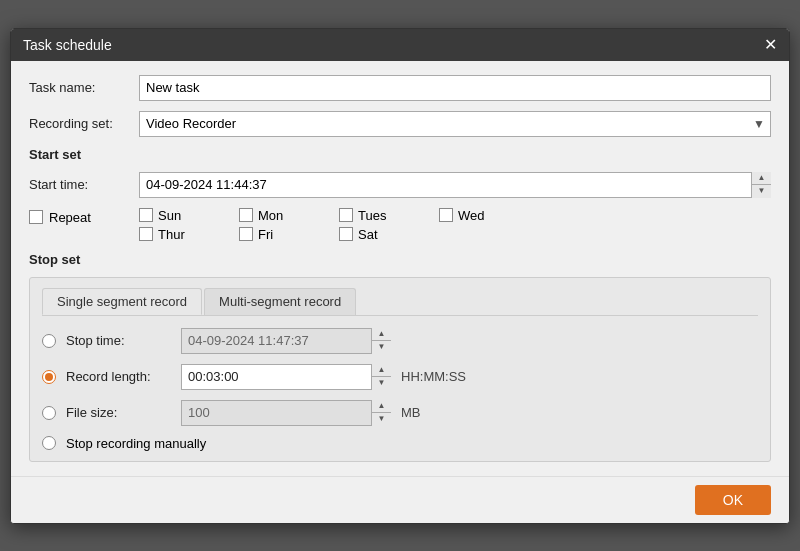  What do you see at coordinates (762, 192) in the screenshot?
I see `start-time-down-arrow: ▼` at bounding box center [762, 192].